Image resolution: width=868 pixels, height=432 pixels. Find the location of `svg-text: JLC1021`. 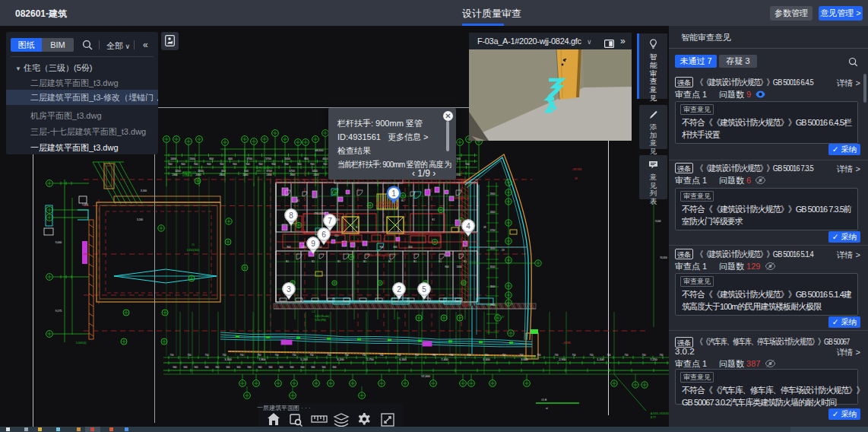

svg-text: JLC1021 is located at coordinates (395, 300).